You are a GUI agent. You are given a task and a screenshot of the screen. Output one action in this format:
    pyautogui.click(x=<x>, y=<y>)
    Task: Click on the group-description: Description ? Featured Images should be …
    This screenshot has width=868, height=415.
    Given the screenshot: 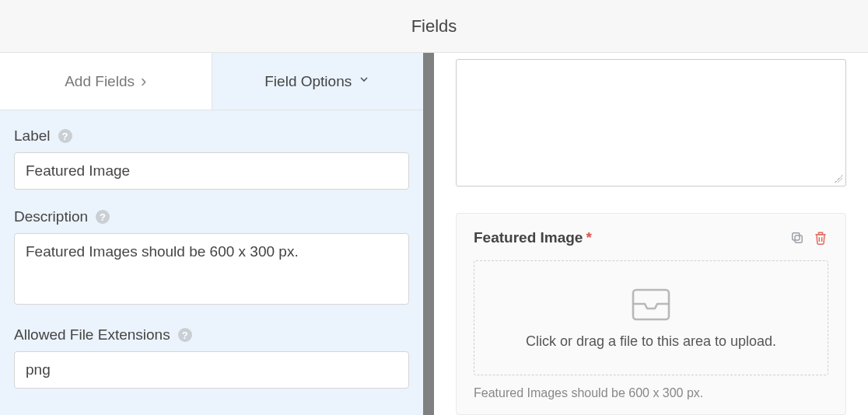 What is the action you would take?
    pyautogui.click(x=212, y=258)
    